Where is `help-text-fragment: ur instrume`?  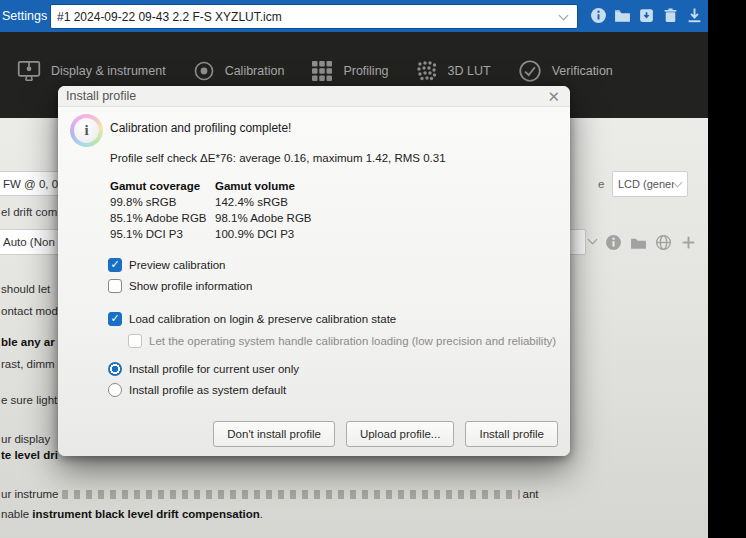 help-text-fragment: ur instrume is located at coordinates (30, 494).